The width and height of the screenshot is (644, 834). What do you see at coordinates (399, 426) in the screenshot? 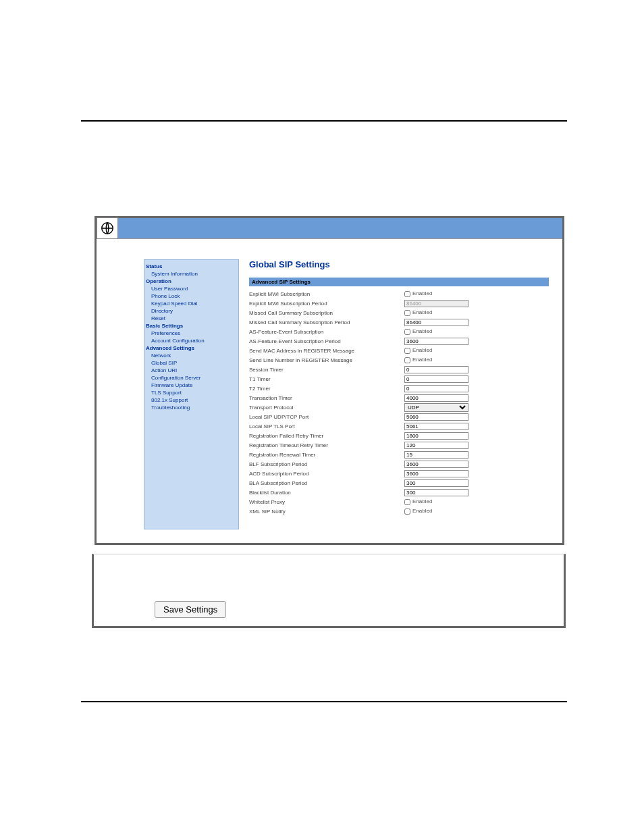
I see `setting-row: Local SIP TLS Port` at bounding box center [399, 426].